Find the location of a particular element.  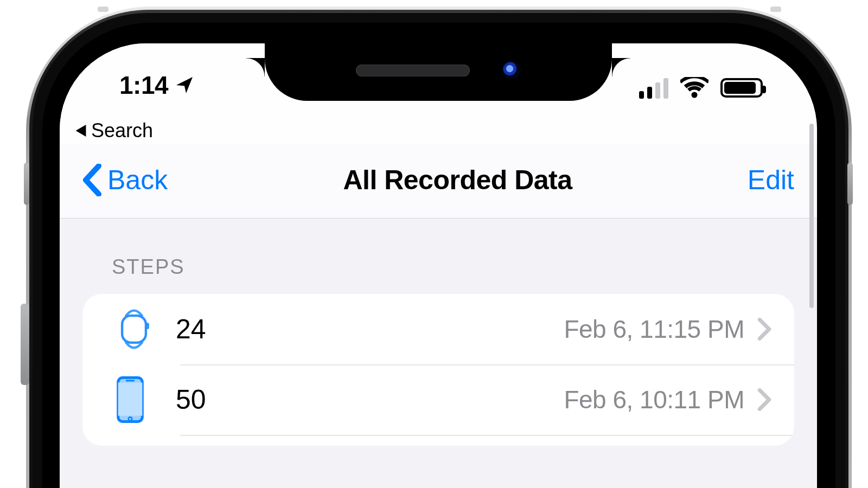

wifi-icon is located at coordinates (694, 88).